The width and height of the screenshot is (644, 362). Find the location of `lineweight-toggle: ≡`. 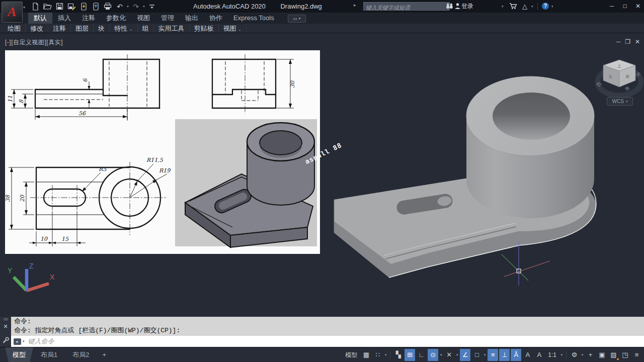

lineweight-toggle: ≡ is located at coordinates (493, 355).